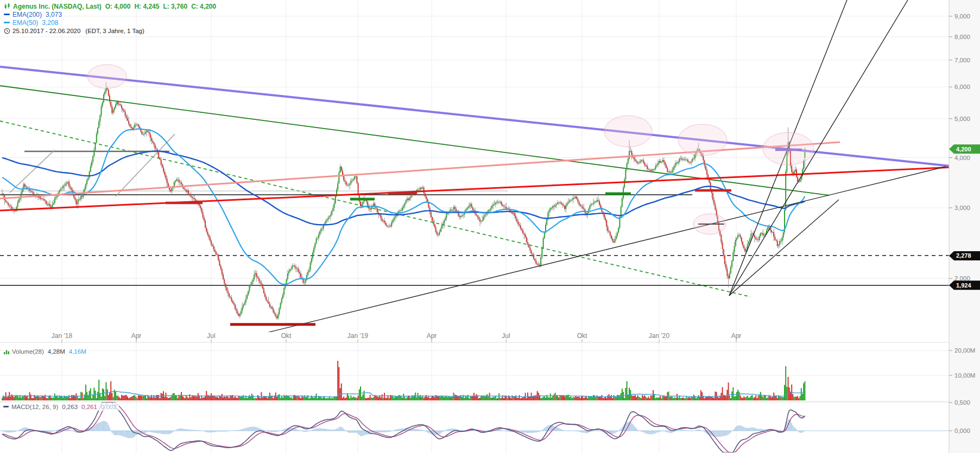 This screenshot has height=453, width=980. I want to click on volume-label: Volume(28), so click(28, 352).